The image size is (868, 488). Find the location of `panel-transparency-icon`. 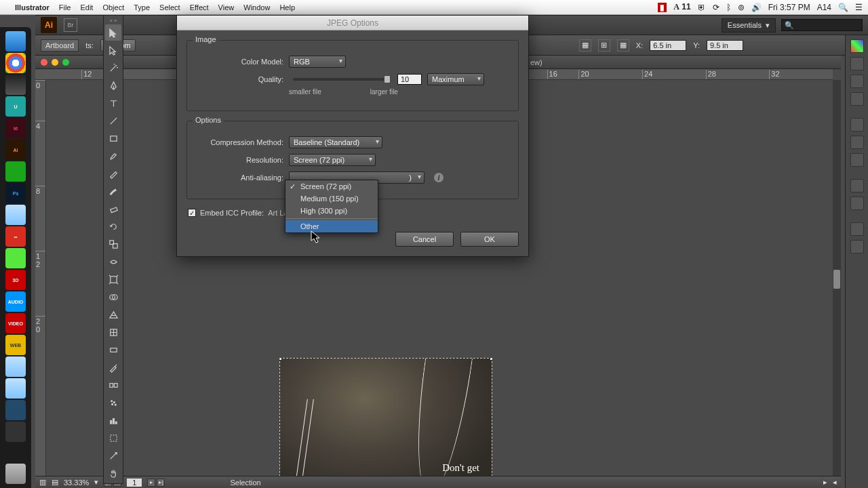

panel-transparency-icon is located at coordinates (857, 160).